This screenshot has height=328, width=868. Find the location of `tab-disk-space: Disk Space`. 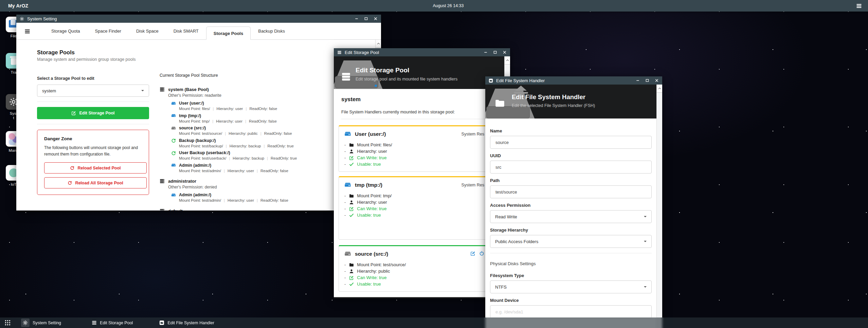

tab-disk-space: Disk Space is located at coordinates (147, 31).